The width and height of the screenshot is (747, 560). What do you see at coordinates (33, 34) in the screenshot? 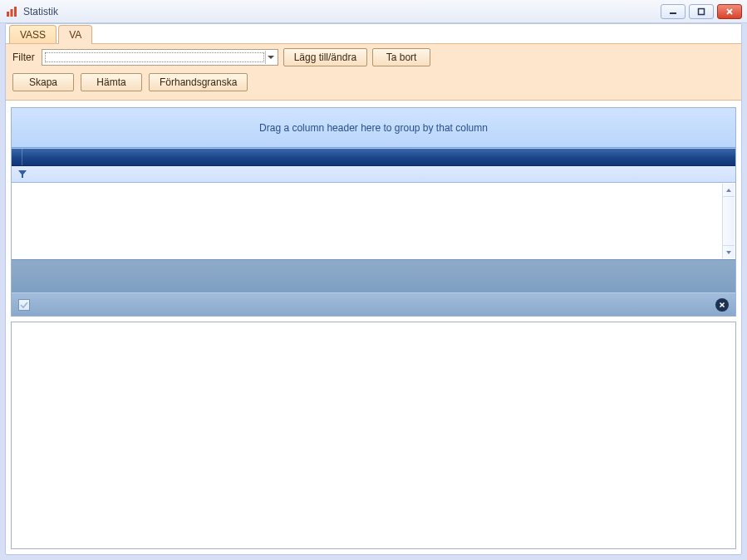
I see `tab-vass: VASS` at bounding box center [33, 34].